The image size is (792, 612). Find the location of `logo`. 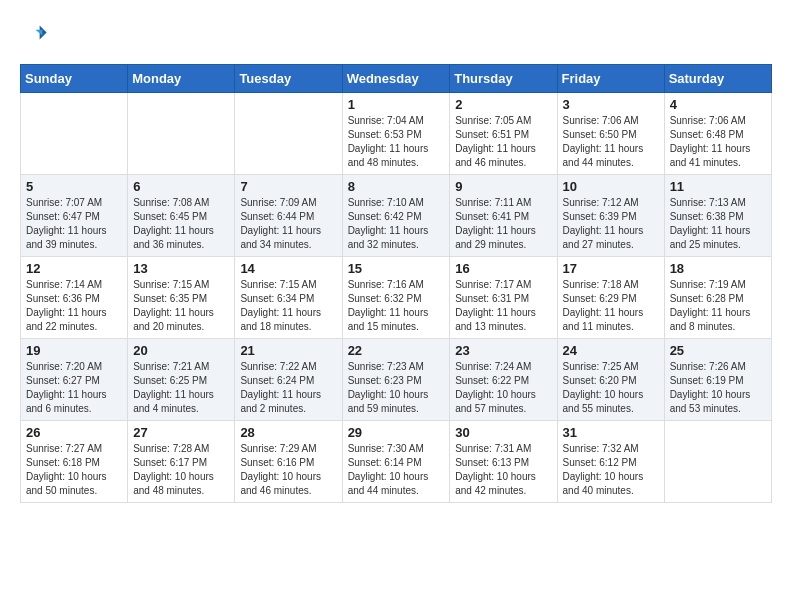

logo is located at coordinates (36, 34).